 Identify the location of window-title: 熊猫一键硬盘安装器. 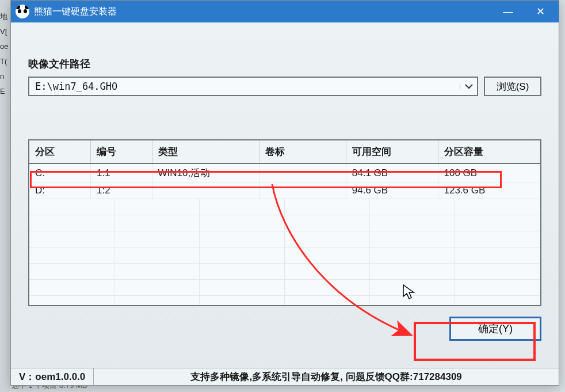
(263, 12).